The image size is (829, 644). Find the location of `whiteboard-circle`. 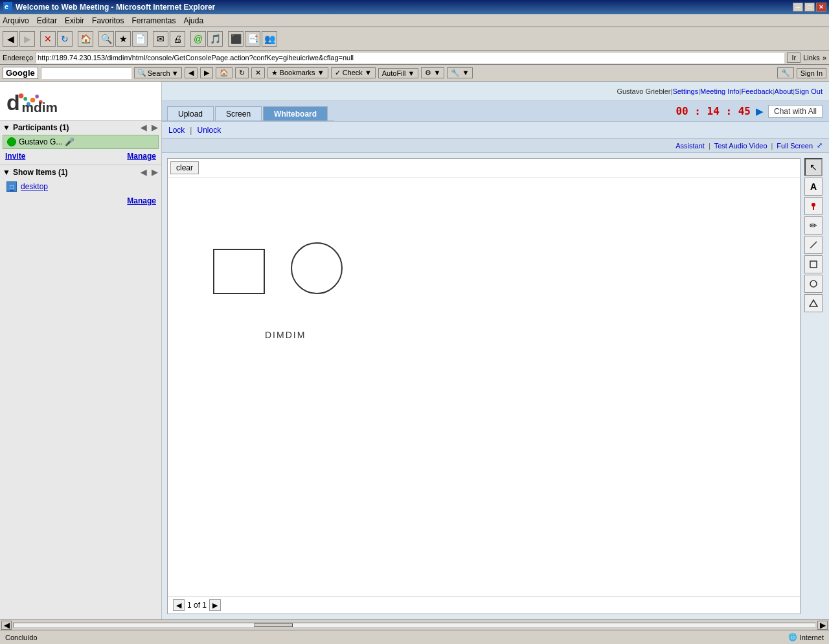

whiteboard-circle is located at coordinates (317, 268).